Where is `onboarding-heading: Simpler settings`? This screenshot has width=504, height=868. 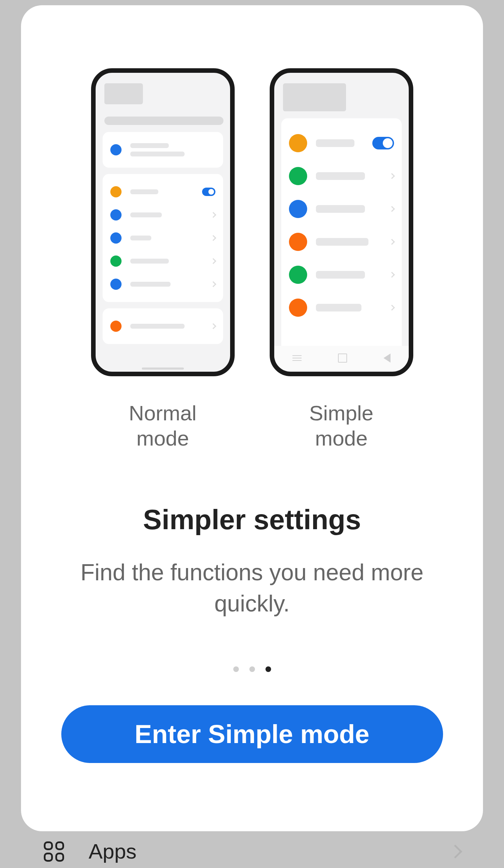
onboarding-heading: Simpler settings is located at coordinates (252, 520).